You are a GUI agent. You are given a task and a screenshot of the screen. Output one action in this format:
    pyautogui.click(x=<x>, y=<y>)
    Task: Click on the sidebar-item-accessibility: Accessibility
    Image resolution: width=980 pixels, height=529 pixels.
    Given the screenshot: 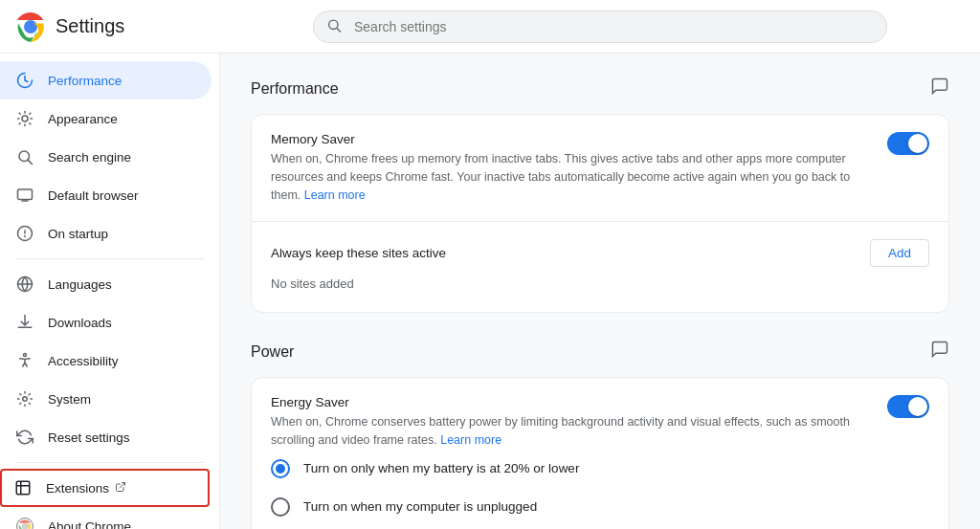 What is the action you would take?
    pyautogui.click(x=105, y=361)
    